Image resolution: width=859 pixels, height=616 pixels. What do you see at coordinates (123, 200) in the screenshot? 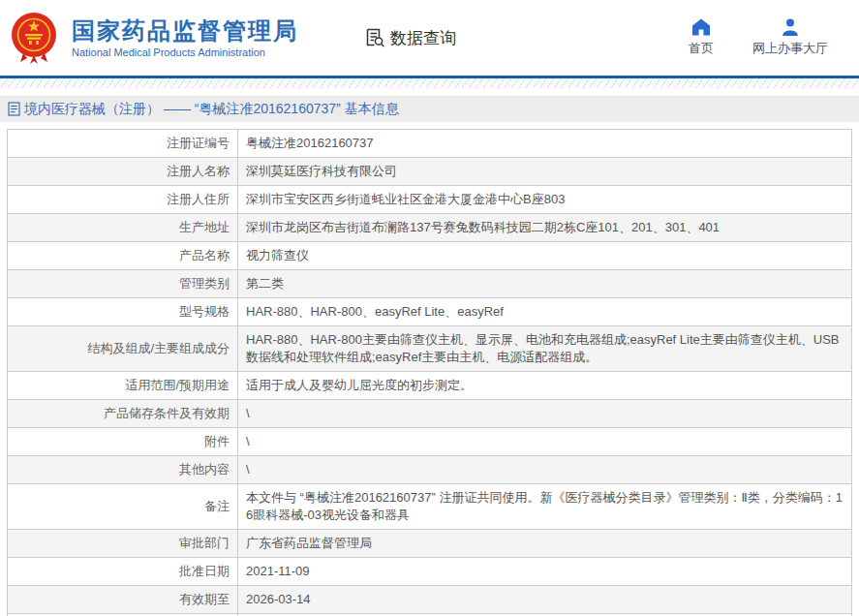
I see `row-label: 注册人住所` at bounding box center [123, 200].